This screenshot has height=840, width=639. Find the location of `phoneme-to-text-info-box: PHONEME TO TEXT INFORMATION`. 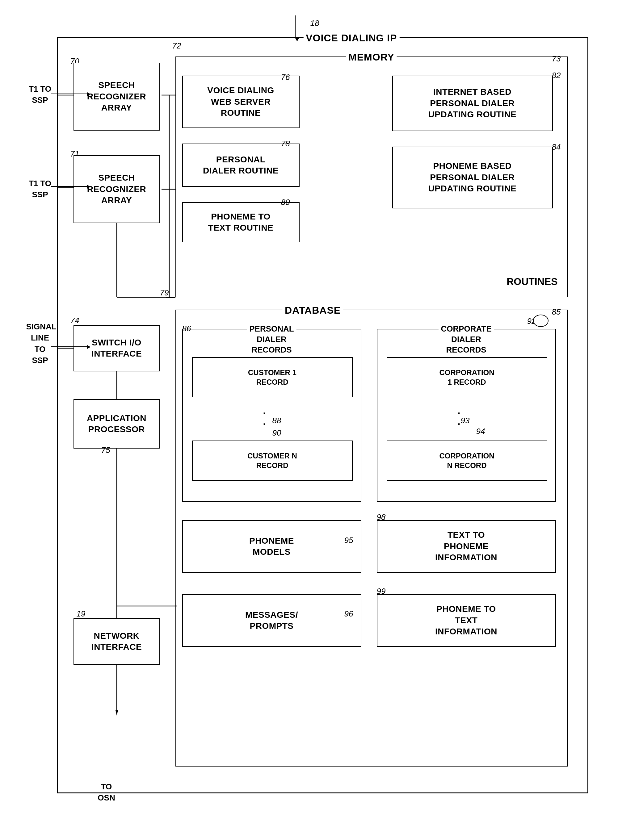

phoneme-to-text-info-box: PHONEME TO TEXT INFORMATION is located at coordinates (466, 620).